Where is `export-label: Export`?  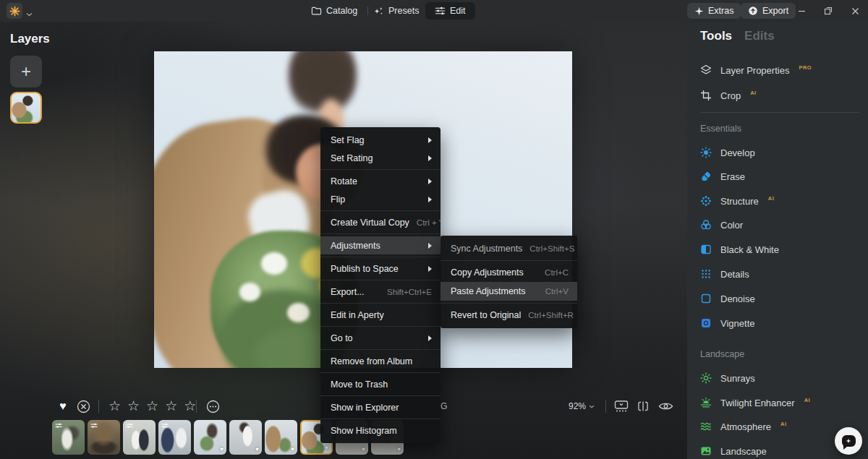 export-label: Export is located at coordinates (775, 11).